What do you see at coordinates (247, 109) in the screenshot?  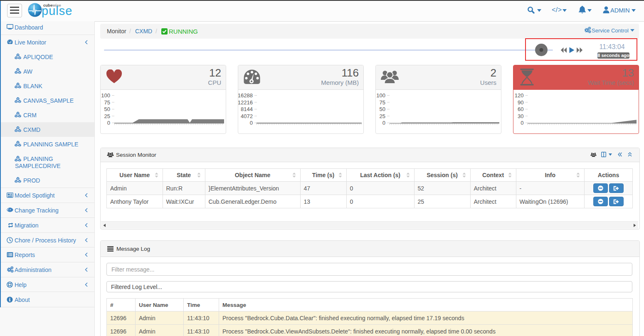 I see `svg-text: 8144` at bounding box center [247, 109].